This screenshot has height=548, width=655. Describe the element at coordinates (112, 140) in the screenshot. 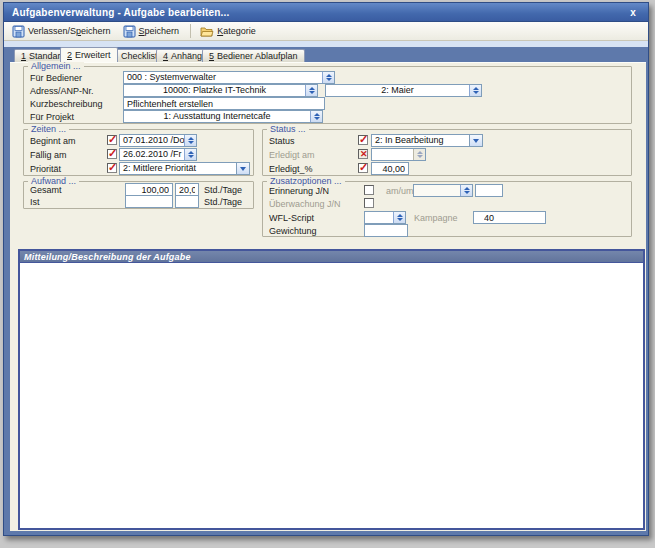

I see `beginnt-am-checkbox` at that location.